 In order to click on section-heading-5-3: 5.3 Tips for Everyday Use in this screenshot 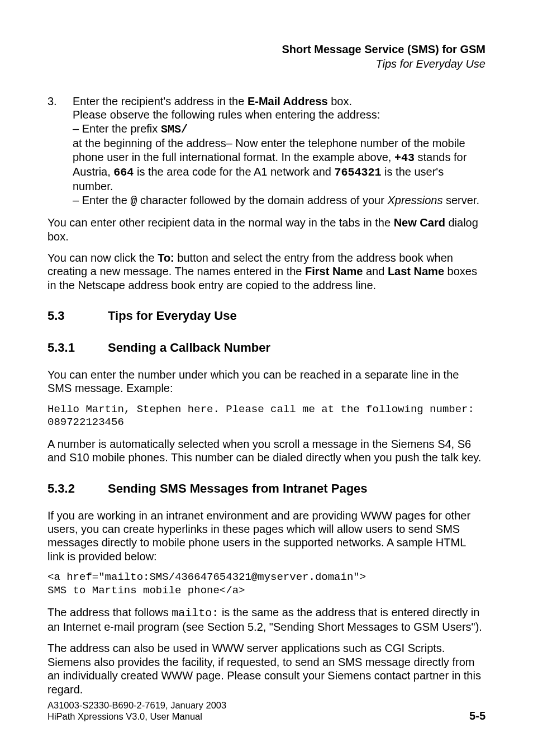, I will do `click(266, 316)`.